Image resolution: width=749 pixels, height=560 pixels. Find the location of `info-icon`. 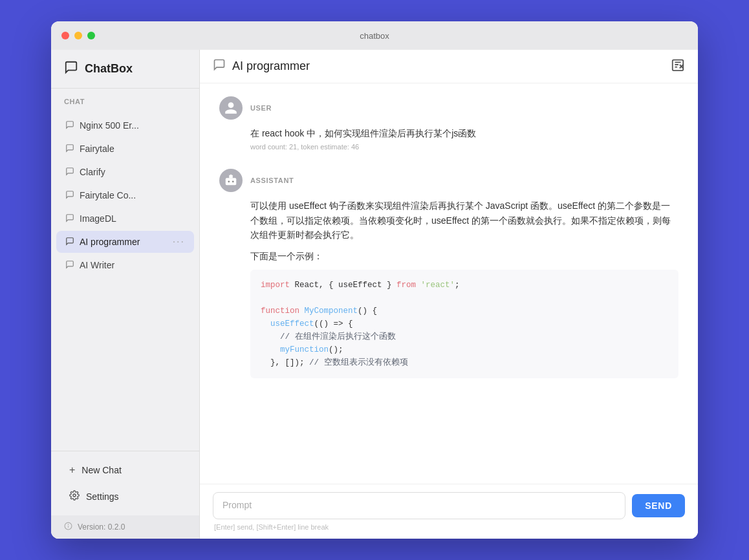

info-icon is located at coordinates (69, 527).